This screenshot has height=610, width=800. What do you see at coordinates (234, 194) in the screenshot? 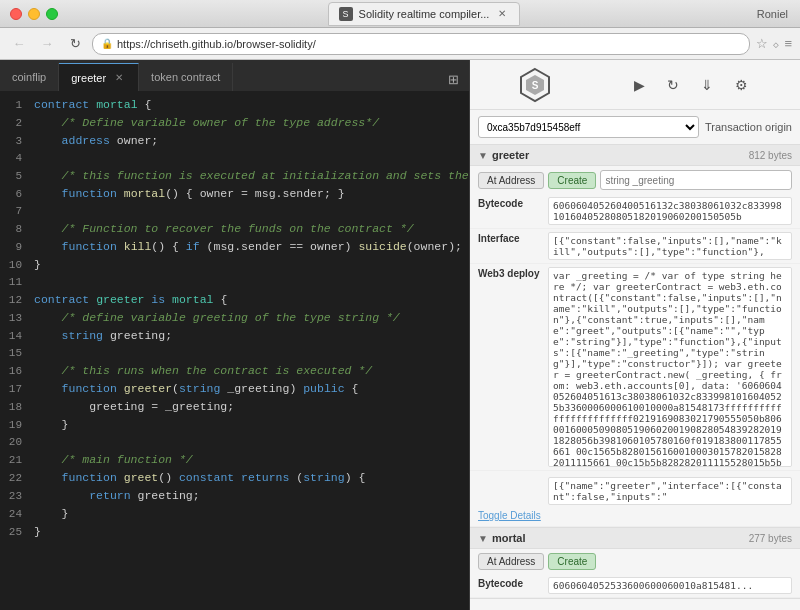
I see `code-line-6: 6 function mortal() { owner = msg.sender…` at bounding box center [234, 194].